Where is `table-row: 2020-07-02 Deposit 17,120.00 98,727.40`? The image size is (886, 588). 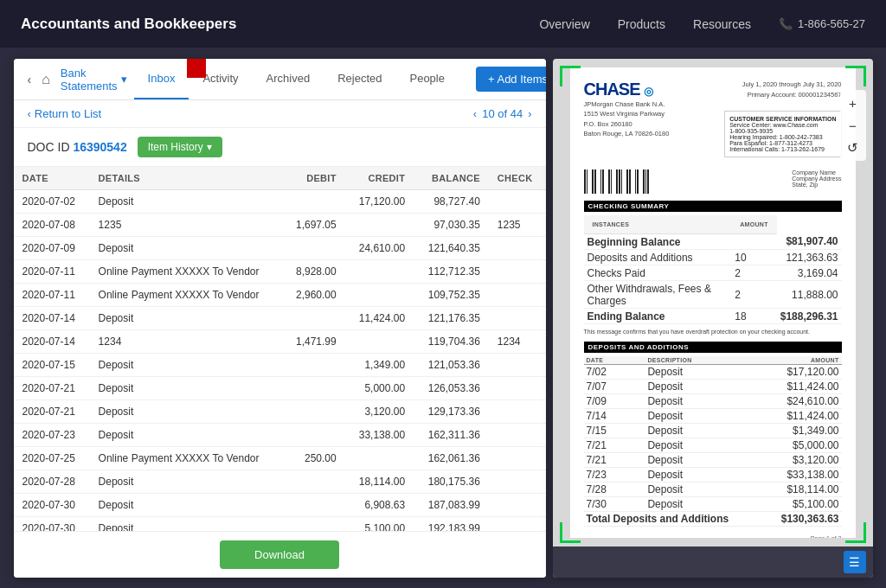
table-row: 2020-07-02 Deposit 17,120.00 98,727.40 is located at coordinates (280, 202).